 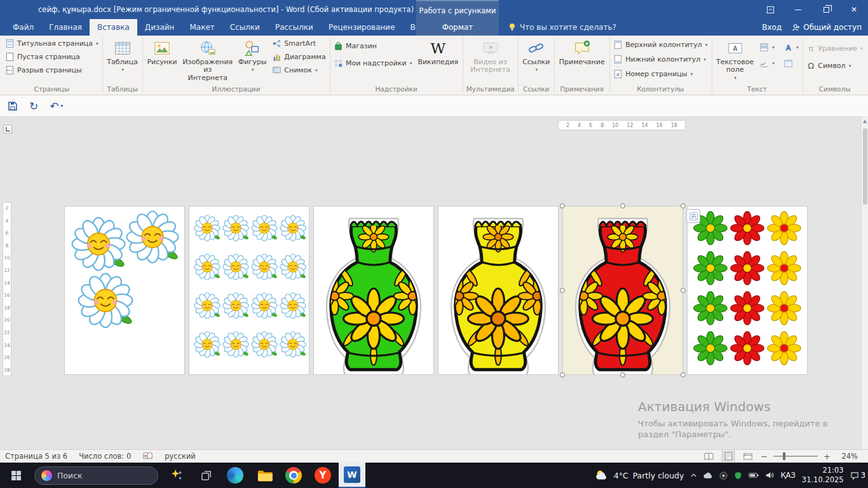 I want to click on yandex-button: Y, so click(x=323, y=475).